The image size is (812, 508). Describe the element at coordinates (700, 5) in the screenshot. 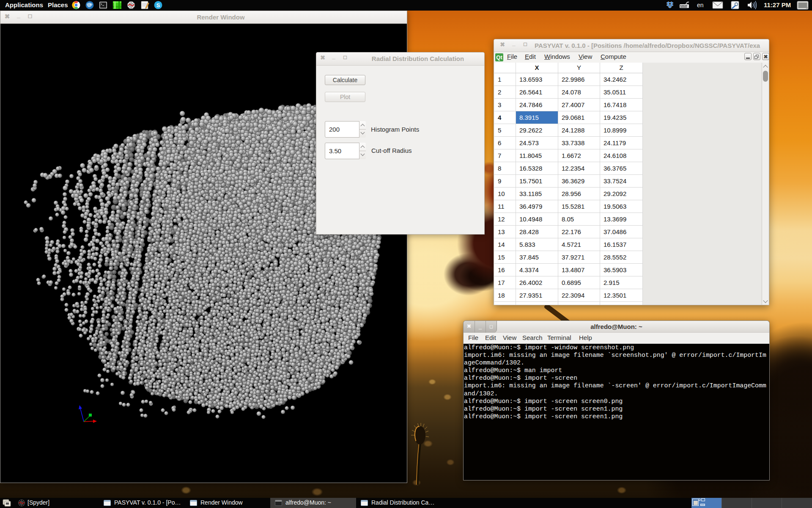

I see `svg-text: en` at that location.